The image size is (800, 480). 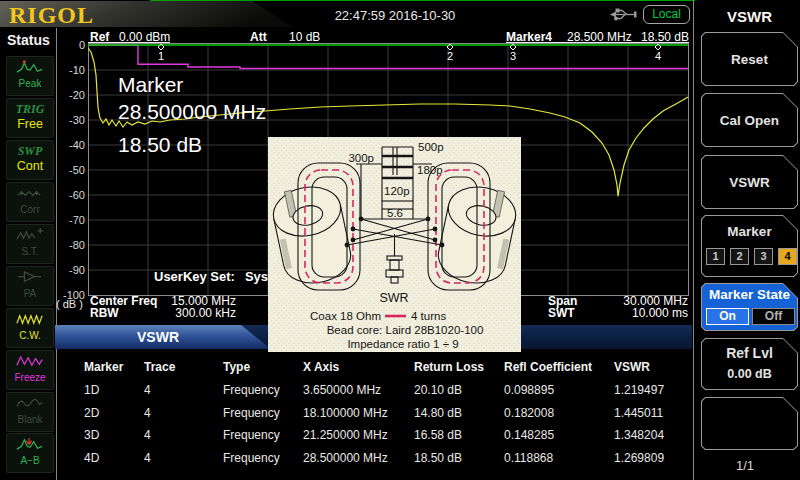 What do you see at coordinates (70, 170) in the screenshot?
I see `y-axis-label: -50` at bounding box center [70, 170].